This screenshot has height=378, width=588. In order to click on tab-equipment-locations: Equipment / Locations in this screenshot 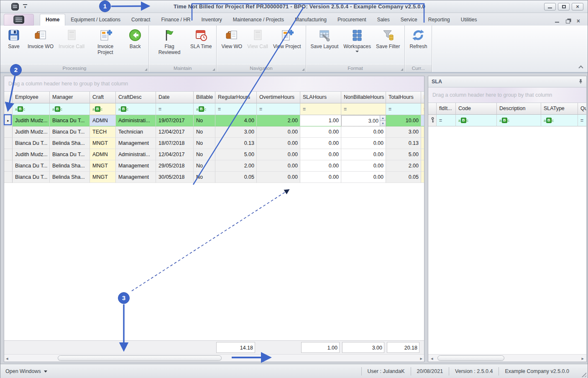, I will do `click(95, 20)`.